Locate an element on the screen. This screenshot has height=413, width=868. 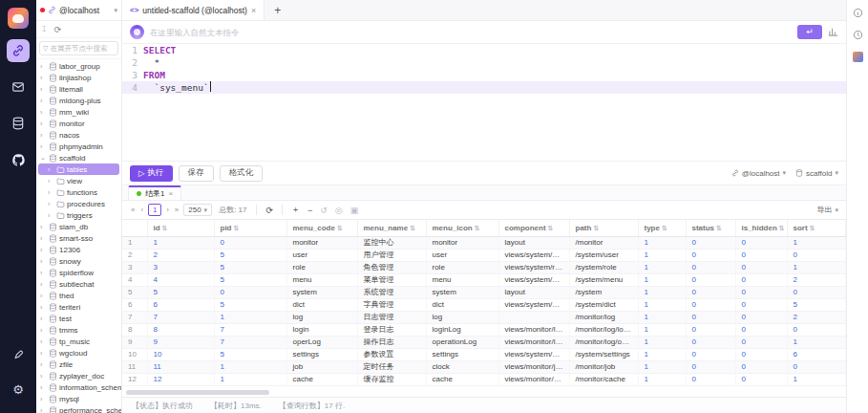
cell: cache is located at coordinates (322, 379).